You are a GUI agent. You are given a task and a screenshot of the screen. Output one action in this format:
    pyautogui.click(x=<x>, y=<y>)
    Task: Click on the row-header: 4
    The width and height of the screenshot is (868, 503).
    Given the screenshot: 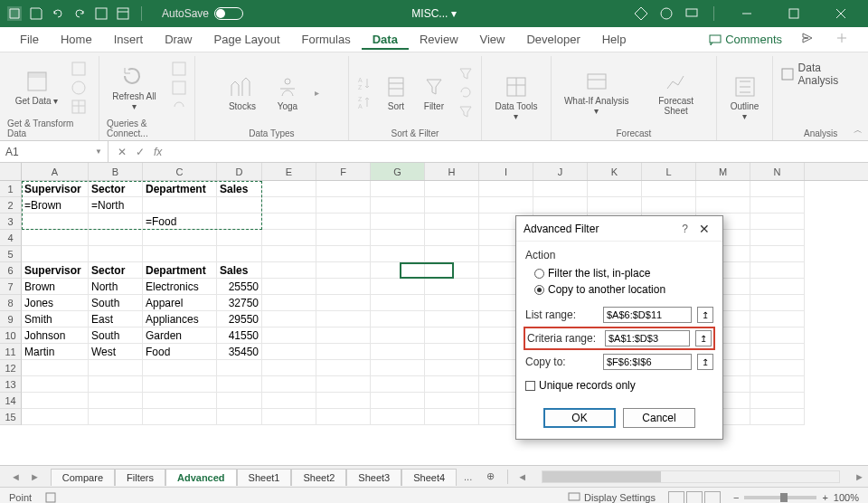 What is the action you would take?
    pyautogui.click(x=11, y=238)
    